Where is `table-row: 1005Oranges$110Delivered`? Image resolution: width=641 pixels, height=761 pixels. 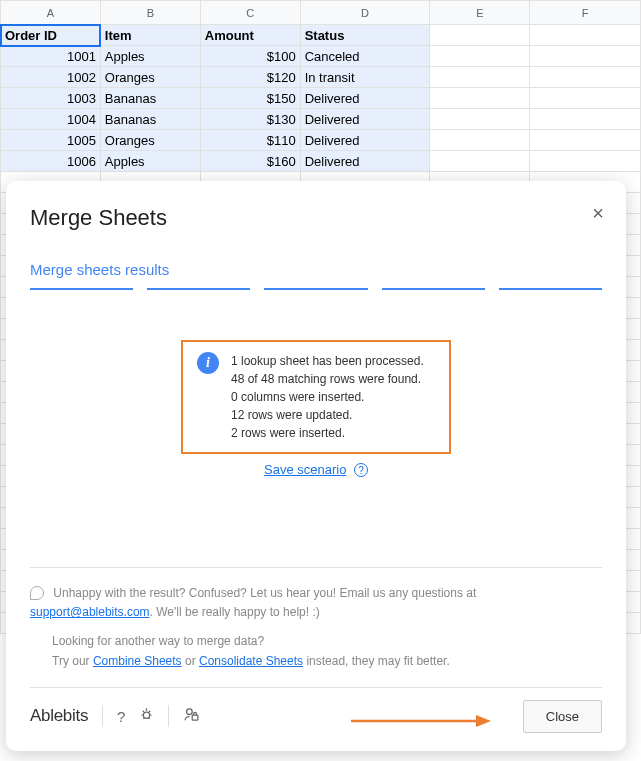
table-row: 1005Oranges$110Delivered is located at coordinates (321, 140).